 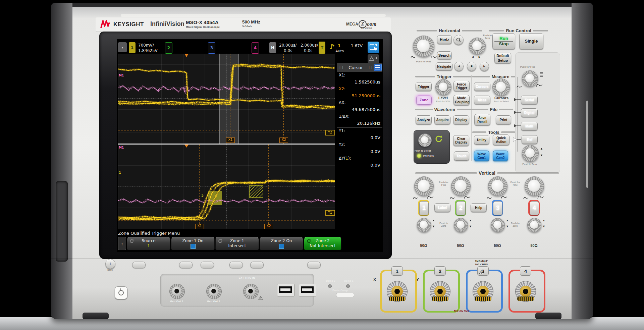 I want to click on display-button: Display, so click(x=461, y=120).